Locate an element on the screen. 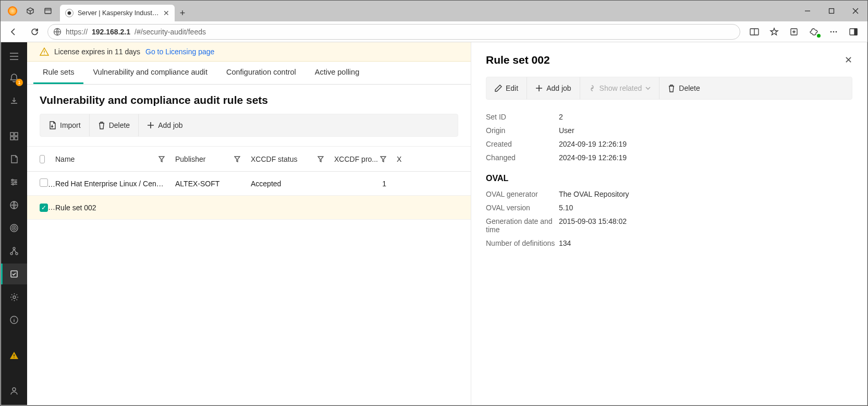  cell-publisher: ALTEX-SOFT is located at coordinates (213, 184).